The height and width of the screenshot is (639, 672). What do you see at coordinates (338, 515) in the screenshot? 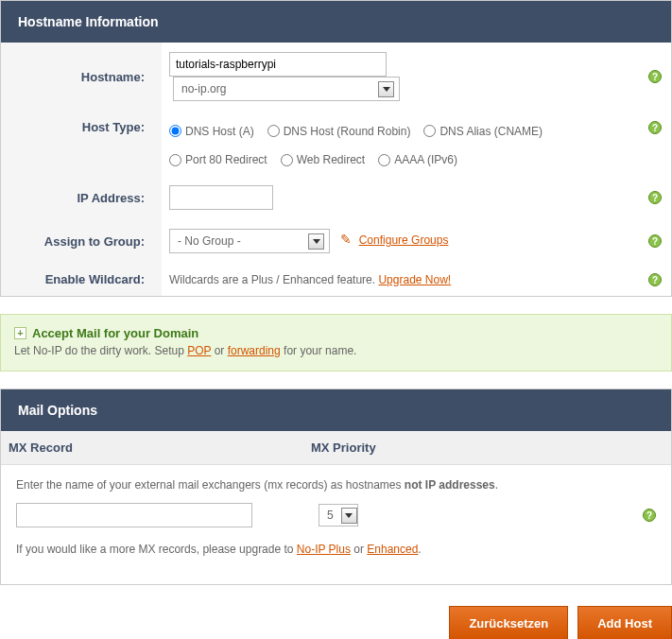
I see `mx-priority-select: 5` at bounding box center [338, 515].